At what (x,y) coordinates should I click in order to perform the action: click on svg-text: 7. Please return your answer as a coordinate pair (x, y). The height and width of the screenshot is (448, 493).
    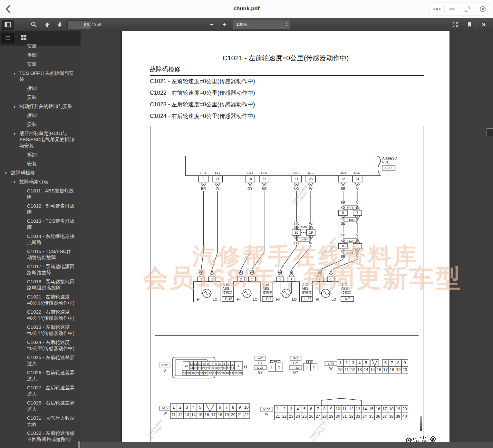
    Looking at the image, I should click on (227, 407).